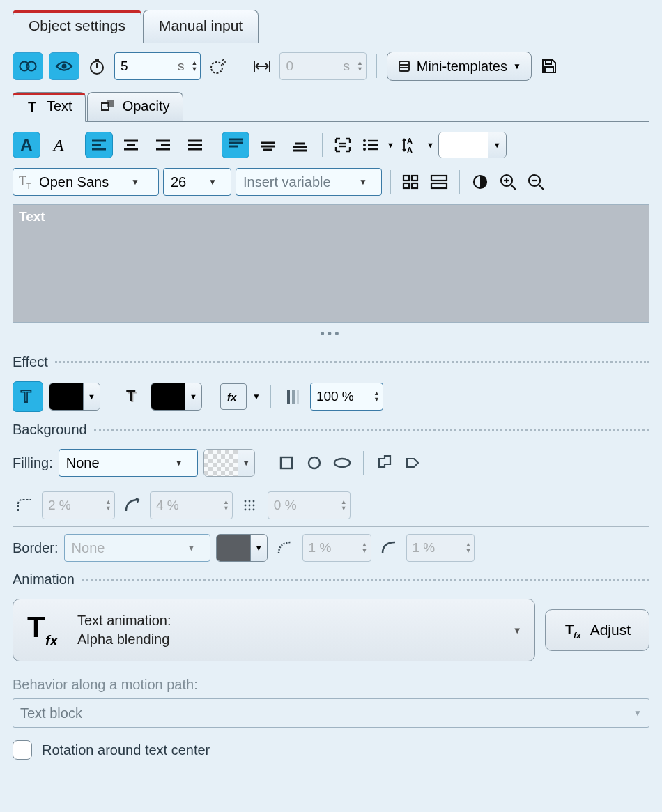 The height and width of the screenshot is (812, 662). Describe the element at coordinates (146, 66) in the screenshot. I see `duration-field` at that location.